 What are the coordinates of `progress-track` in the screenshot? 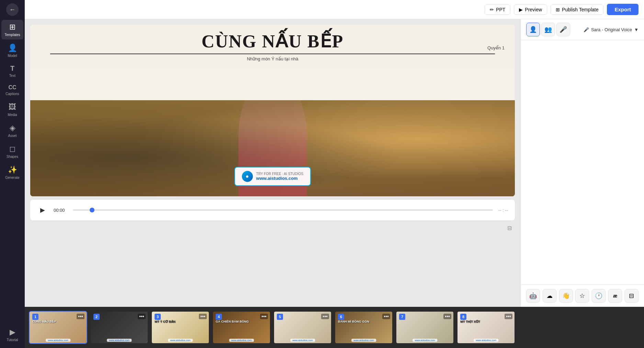 It's located at (283, 210).